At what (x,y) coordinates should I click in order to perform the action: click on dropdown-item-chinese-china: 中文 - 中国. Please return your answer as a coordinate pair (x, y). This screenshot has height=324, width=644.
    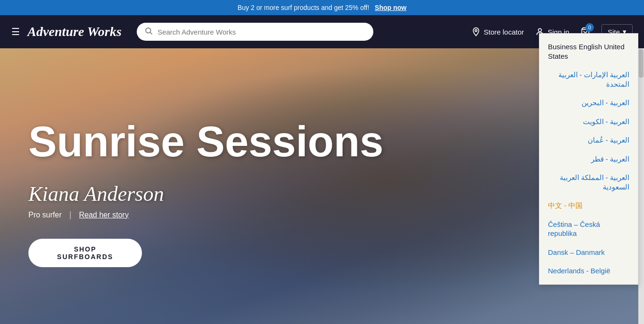
    Looking at the image, I should click on (589, 206).